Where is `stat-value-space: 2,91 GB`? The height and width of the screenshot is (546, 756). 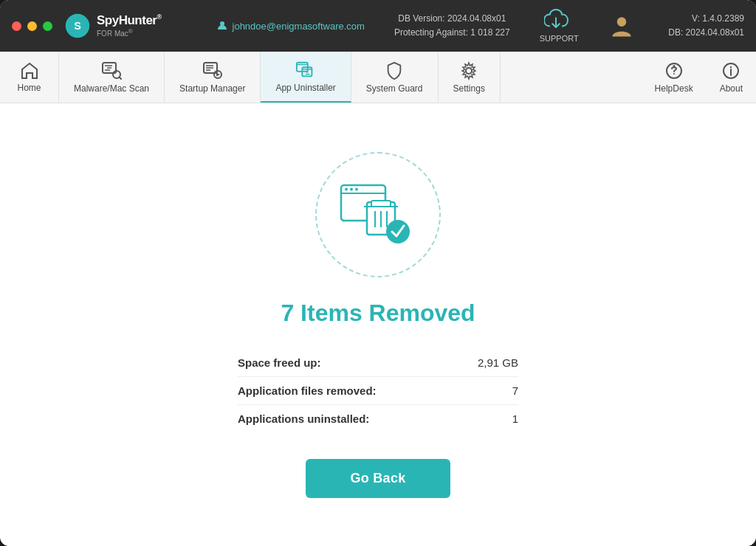 stat-value-space: 2,91 GB is located at coordinates (498, 363).